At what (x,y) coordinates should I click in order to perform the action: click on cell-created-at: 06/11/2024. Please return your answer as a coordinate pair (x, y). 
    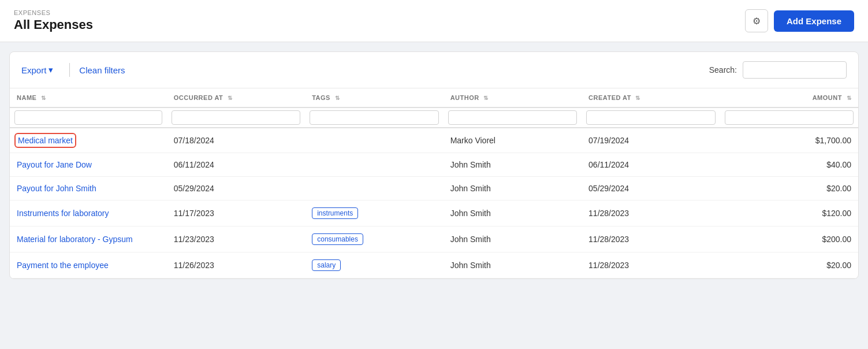
    Looking at the image, I should click on (650, 165).